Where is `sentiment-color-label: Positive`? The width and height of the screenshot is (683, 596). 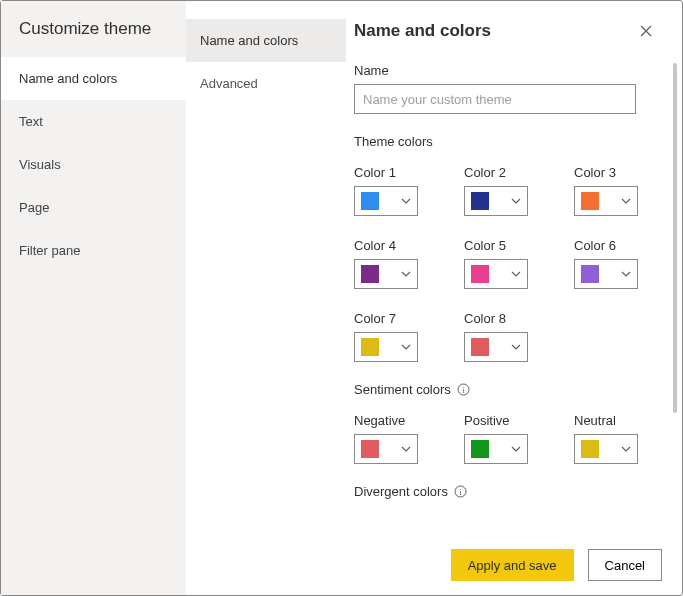
sentiment-color-label: Positive is located at coordinates (509, 420).